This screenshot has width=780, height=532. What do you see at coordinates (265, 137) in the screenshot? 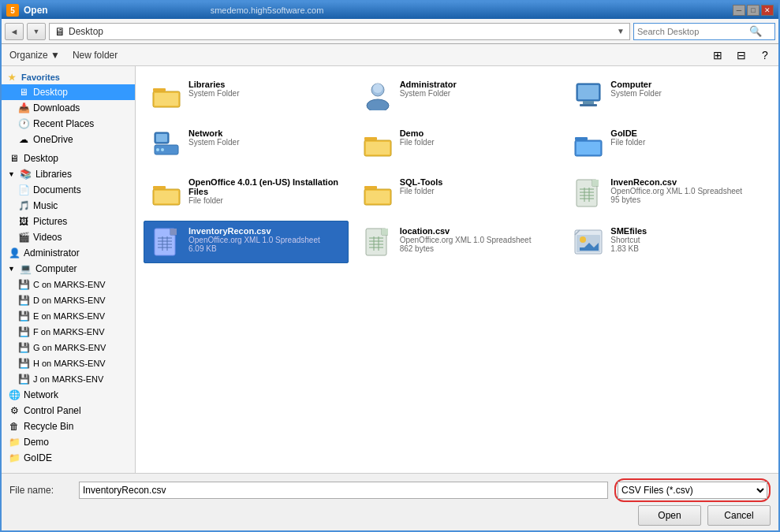
I see `file-info-network: Network System Folder` at bounding box center [265, 137].